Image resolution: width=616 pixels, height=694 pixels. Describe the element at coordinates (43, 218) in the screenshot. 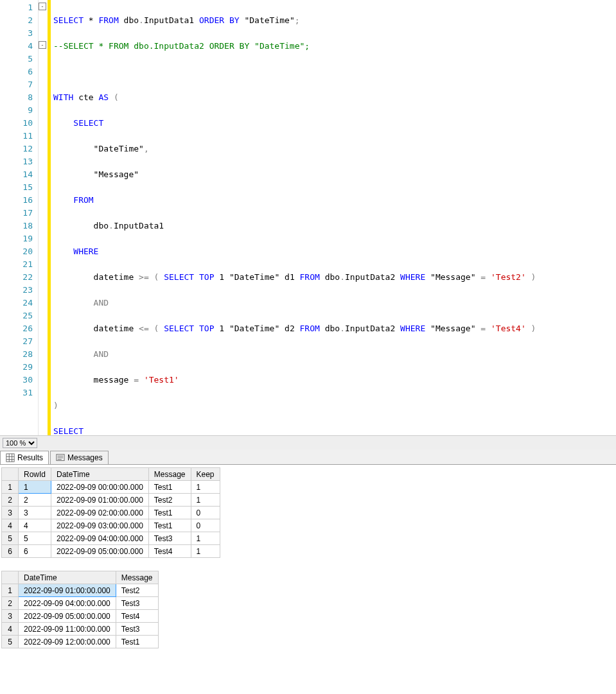

I see `fold-column: - -` at that location.